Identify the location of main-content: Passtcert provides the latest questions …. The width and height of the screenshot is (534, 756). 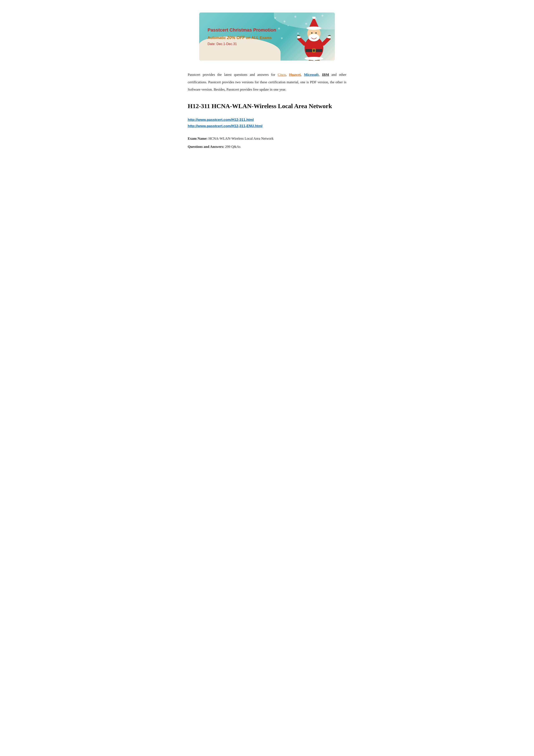
(267, 111).